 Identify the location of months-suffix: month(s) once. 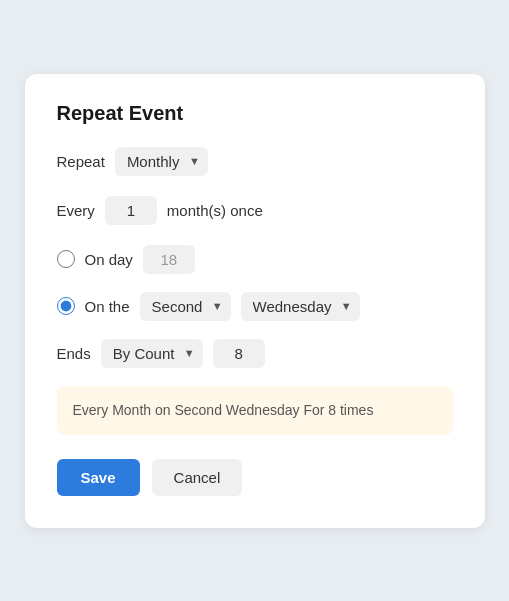
(215, 210).